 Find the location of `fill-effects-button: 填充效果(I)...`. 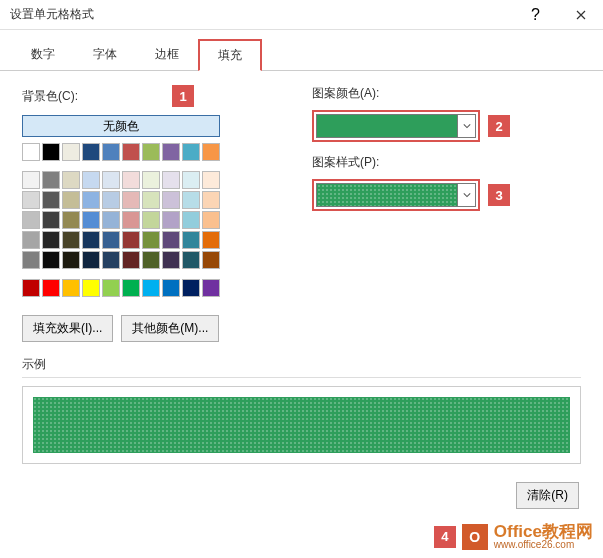

fill-effects-button: 填充效果(I)... is located at coordinates (68, 328).